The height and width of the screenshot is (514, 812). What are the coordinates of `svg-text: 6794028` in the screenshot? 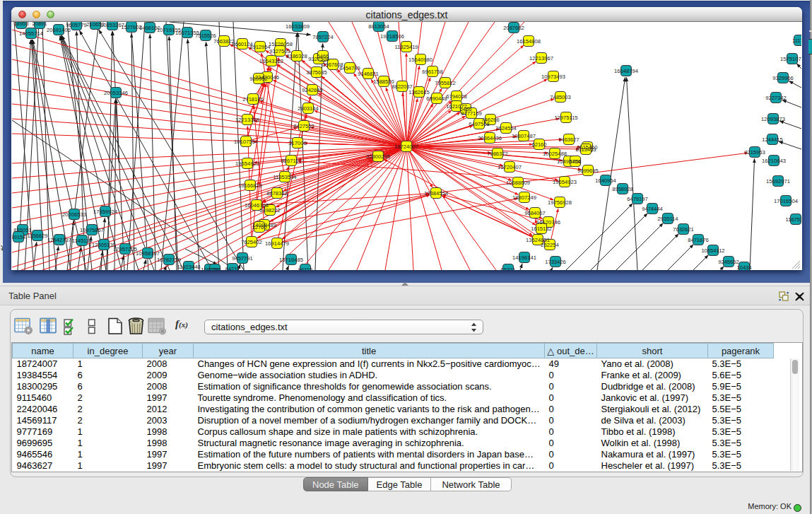 It's located at (457, 96).